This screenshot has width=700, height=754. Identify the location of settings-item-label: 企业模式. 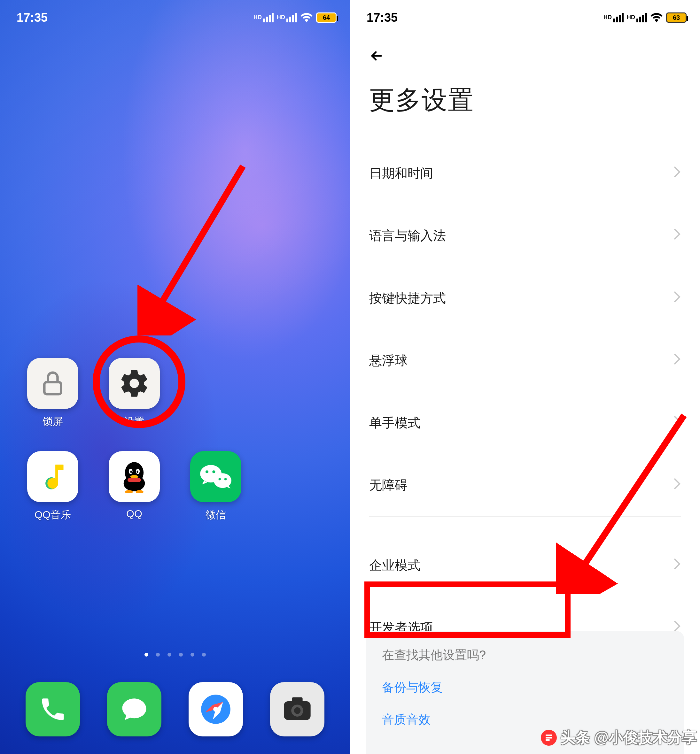
(395, 565).